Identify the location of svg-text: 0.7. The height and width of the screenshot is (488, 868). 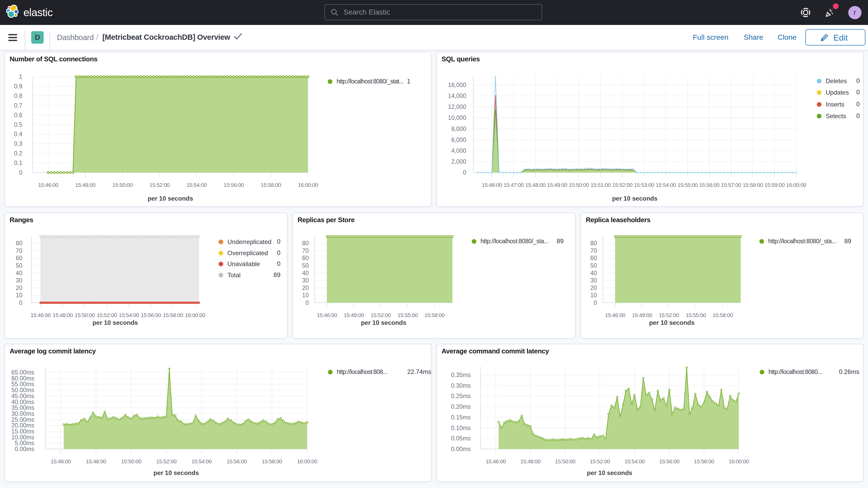
(18, 105).